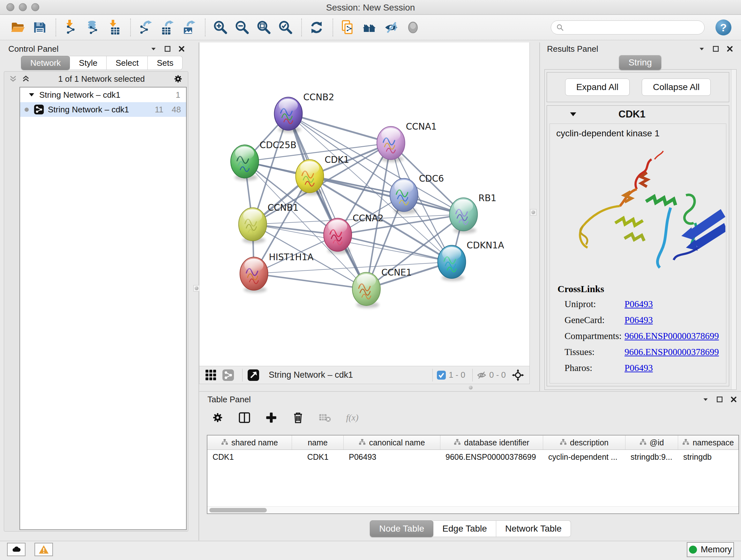  I want to click on export-table-icon, so click(167, 27).